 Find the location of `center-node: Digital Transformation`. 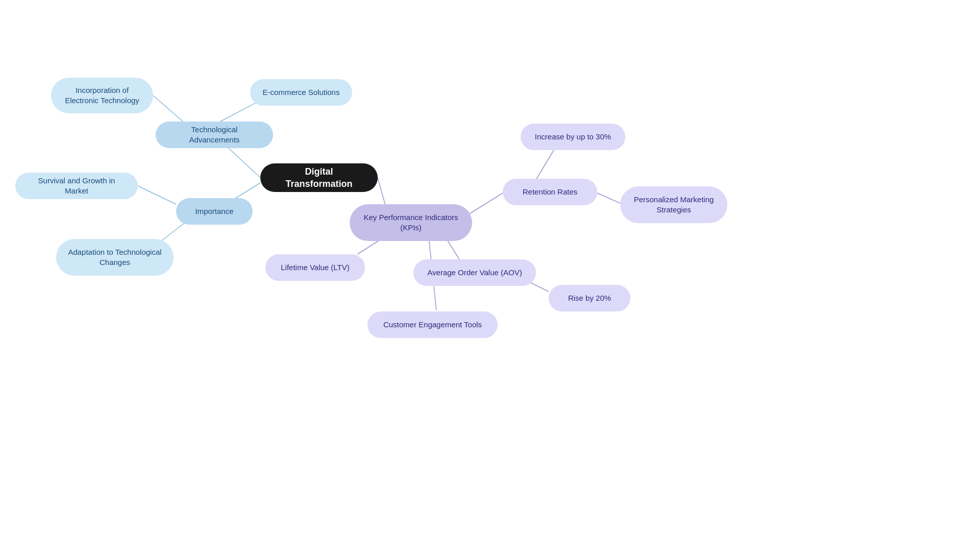

center-node: Digital Transformation is located at coordinates (319, 178).